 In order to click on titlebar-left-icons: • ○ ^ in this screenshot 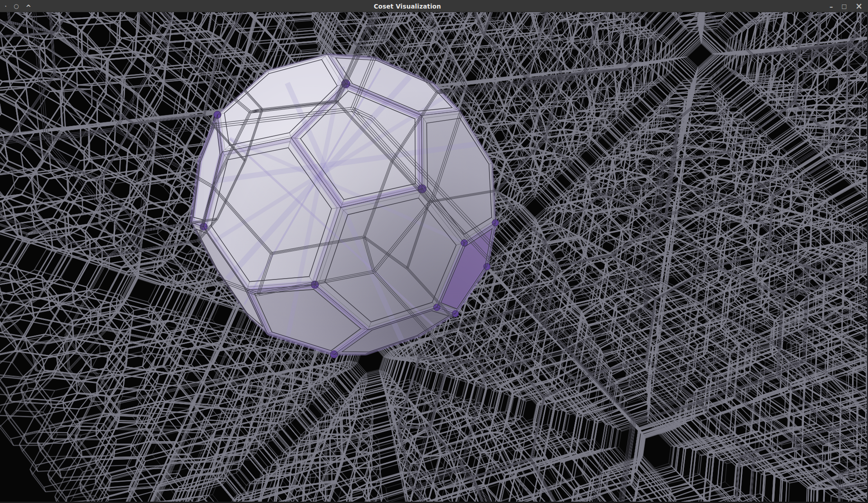, I will do `click(18, 6)`.